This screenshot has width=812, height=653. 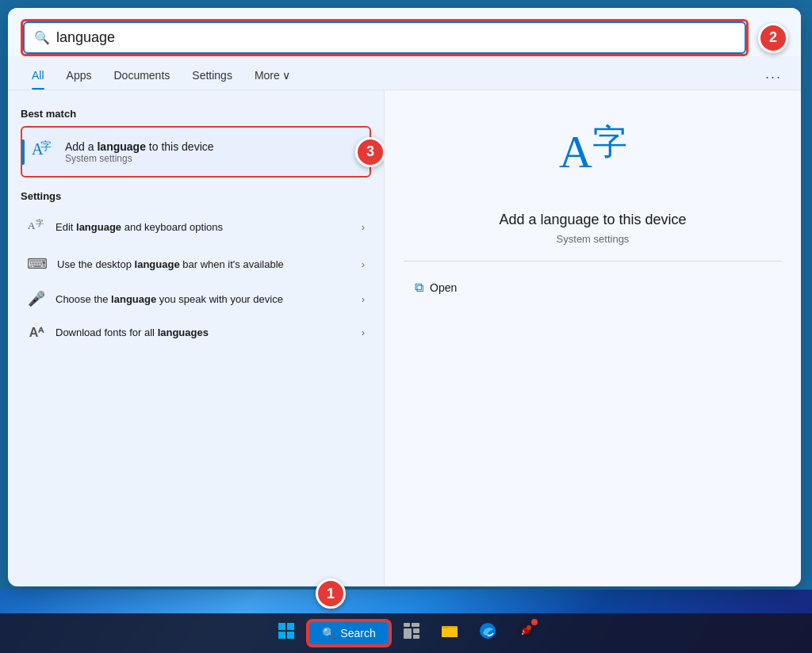 What do you see at coordinates (450, 633) in the screenshot?
I see `file-explorer-button` at bounding box center [450, 633].